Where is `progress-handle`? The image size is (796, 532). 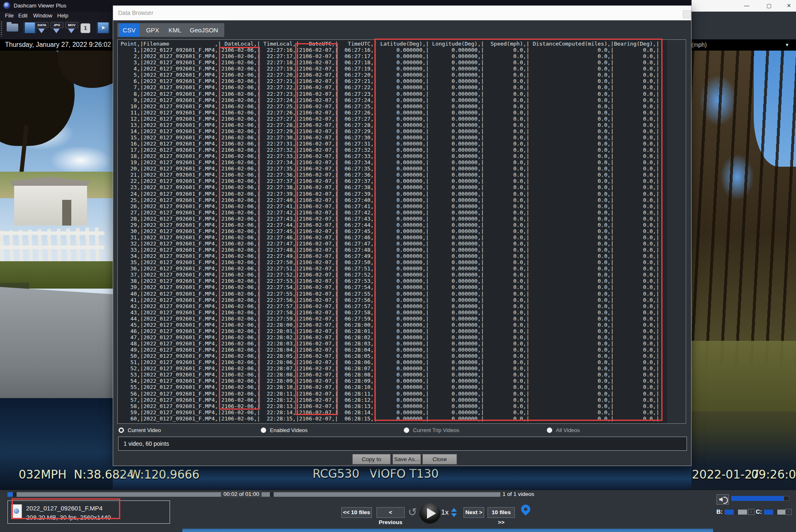
progress-handle is located at coordinates (15, 494).